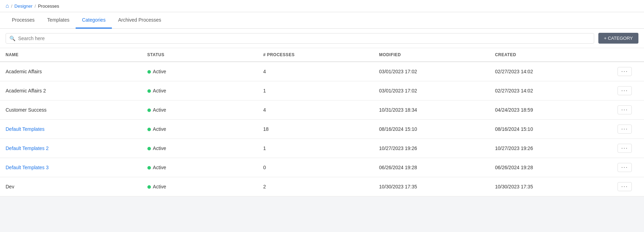 This screenshot has height=232, width=644. What do you see at coordinates (322, 55) in the screenshot?
I see `table-header-row: NAME STATUS # PROCESSES MODIFIED CREATED` at bounding box center [322, 55].